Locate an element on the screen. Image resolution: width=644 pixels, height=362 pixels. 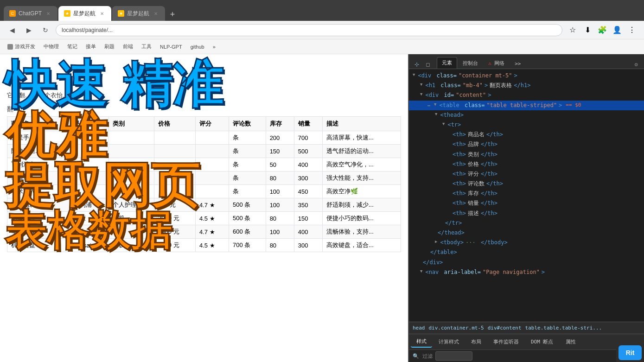
url-text: localhost/paginate/... is located at coordinates (87, 30).